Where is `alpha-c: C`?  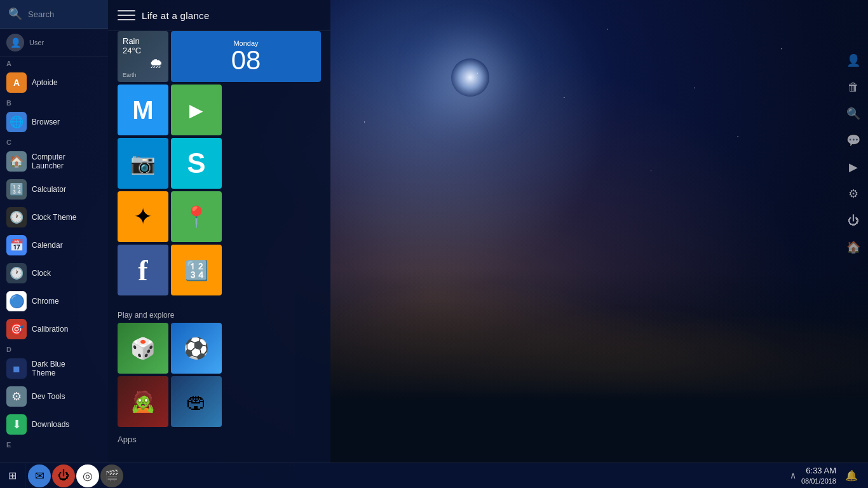
alpha-c: C is located at coordinates (54, 142).